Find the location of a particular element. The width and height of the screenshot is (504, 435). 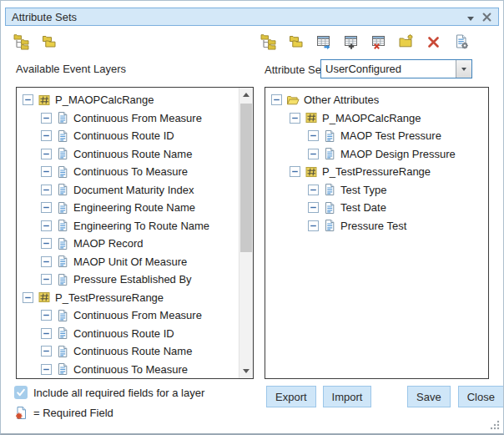

tree-item: Test Type is located at coordinates (377, 190).